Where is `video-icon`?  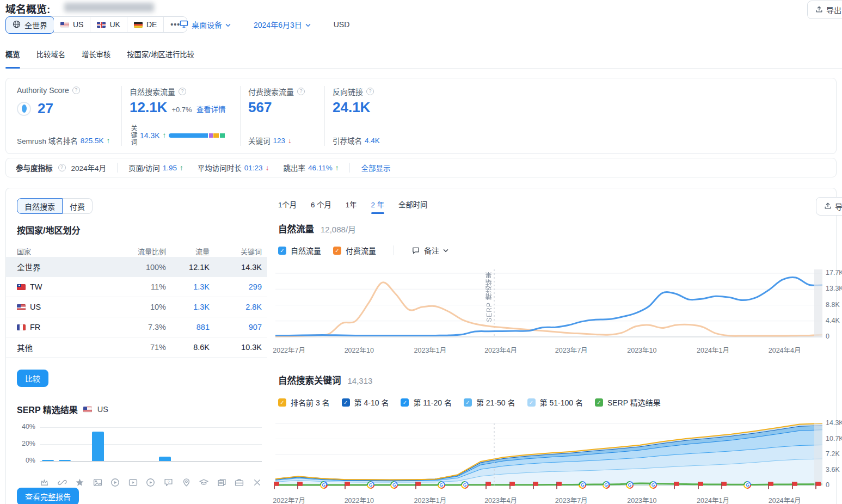 video-icon is located at coordinates (115, 483).